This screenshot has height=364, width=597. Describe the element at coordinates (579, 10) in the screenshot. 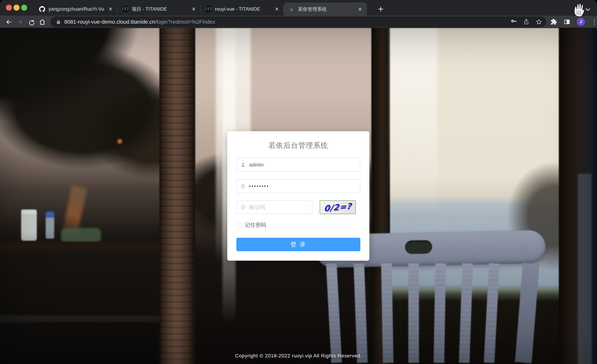

I see `hand-cursor-icon` at that location.